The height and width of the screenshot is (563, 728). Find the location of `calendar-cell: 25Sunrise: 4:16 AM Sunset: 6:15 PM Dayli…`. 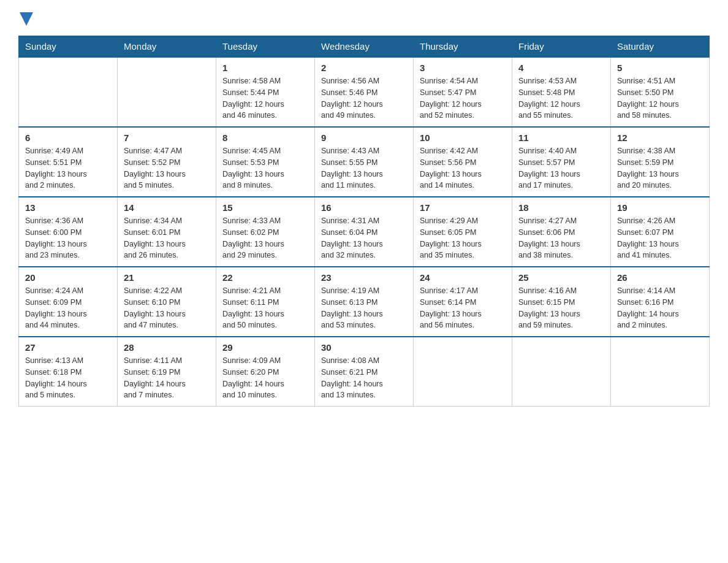

calendar-cell: 25Sunrise: 4:16 AM Sunset: 6:15 PM Dayli… is located at coordinates (561, 302).